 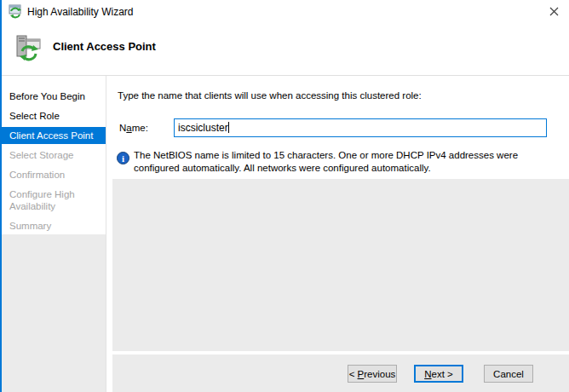 I want to click on header-separator, so click(x=285, y=75).